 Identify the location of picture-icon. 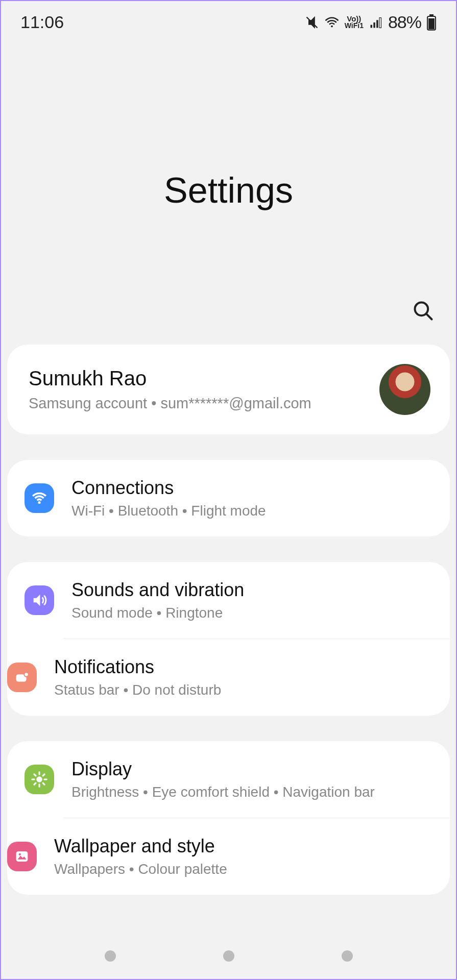
(22, 856).